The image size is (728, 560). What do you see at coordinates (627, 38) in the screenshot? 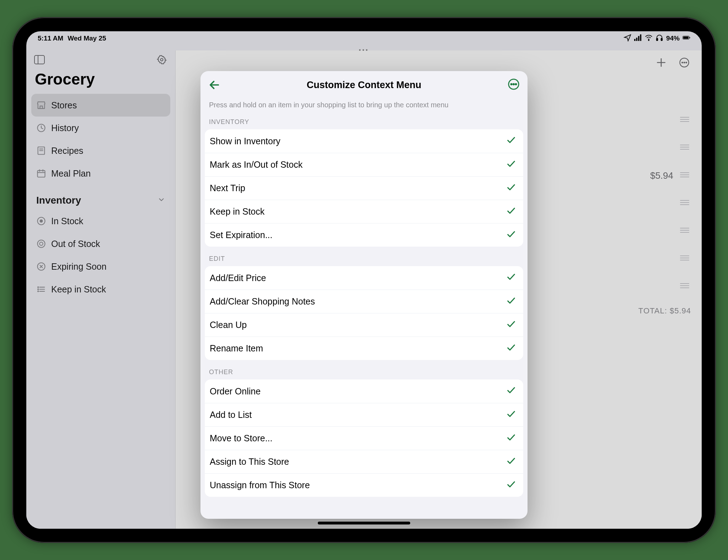
I see `location-icon` at bounding box center [627, 38].